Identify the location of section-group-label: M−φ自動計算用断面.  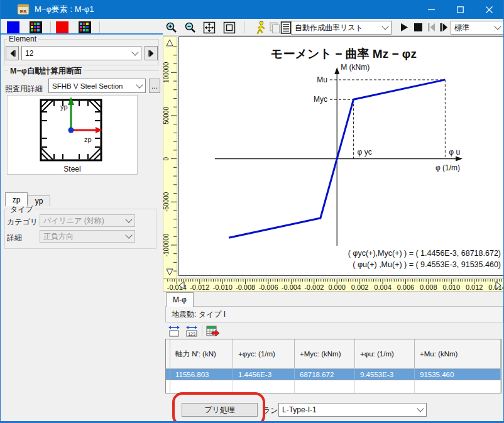
(46, 72).